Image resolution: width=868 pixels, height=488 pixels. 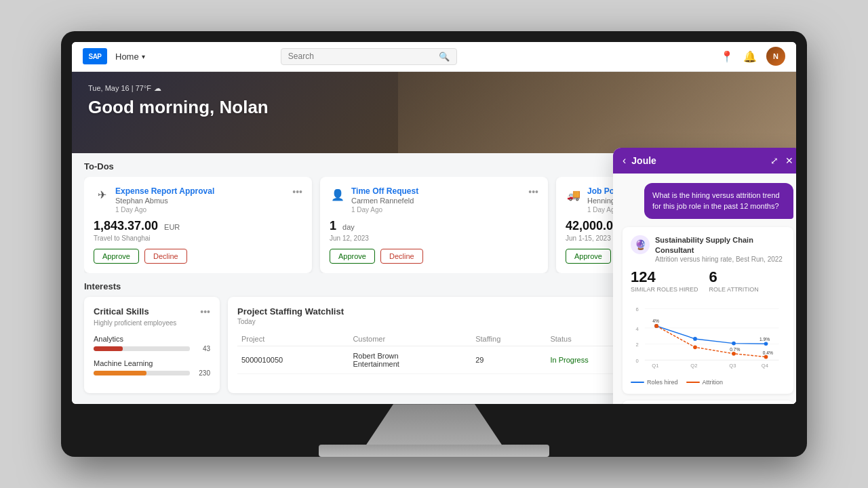 What do you see at coordinates (705, 161) in the screenshot?
I see `joule-header: ‹ Joule ⤢ ✕` at bounding box center [705, 161].